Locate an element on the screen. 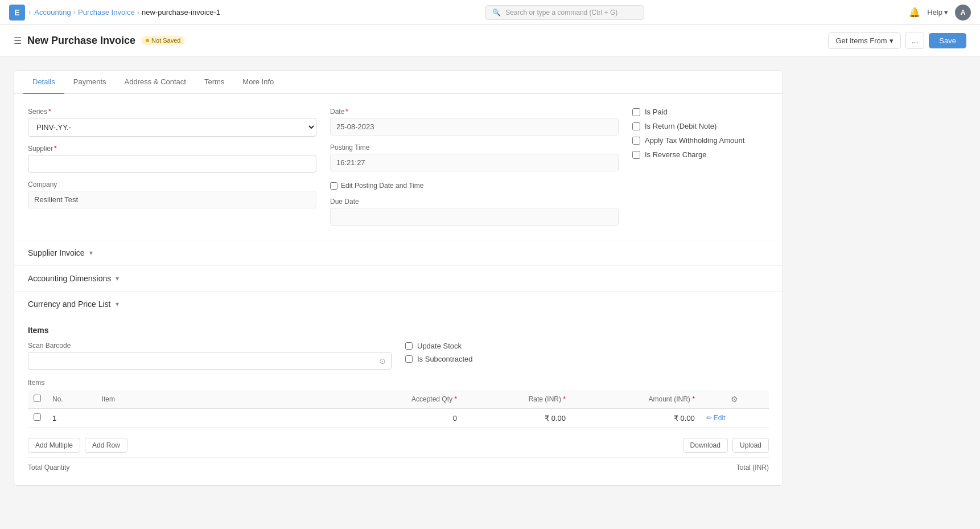 Image resolution: width=980 pixels, height=529 pixels. page-header-left: ☰ New Purchase Invoice Not Saved is located at coordinates (99, 41).